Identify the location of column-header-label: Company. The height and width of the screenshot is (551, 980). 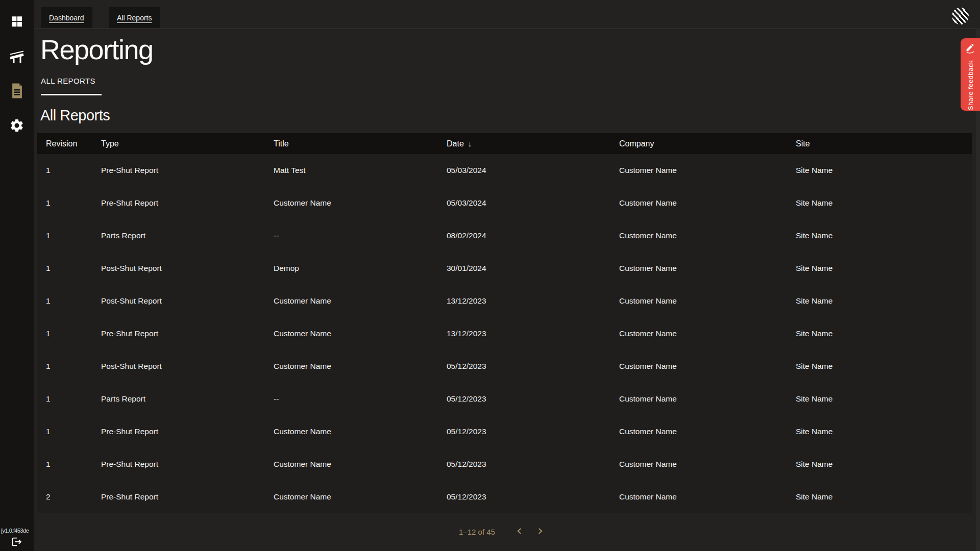
(636, 144).